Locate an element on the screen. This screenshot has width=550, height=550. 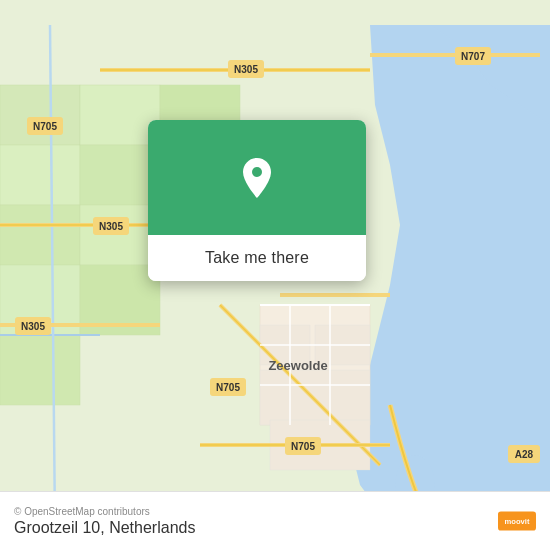
moovit-logo: moovit is located at coordinates (517, 521).